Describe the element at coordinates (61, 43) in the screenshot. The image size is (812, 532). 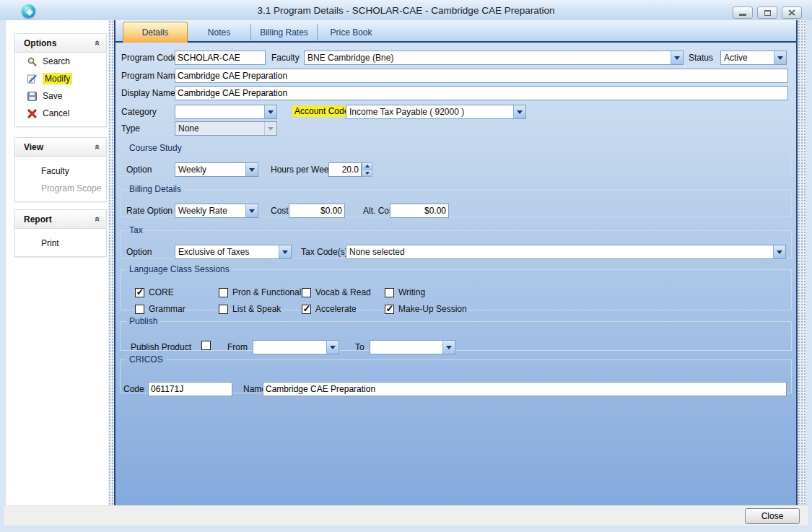
I see `options-panel-header: Options «` at that location.